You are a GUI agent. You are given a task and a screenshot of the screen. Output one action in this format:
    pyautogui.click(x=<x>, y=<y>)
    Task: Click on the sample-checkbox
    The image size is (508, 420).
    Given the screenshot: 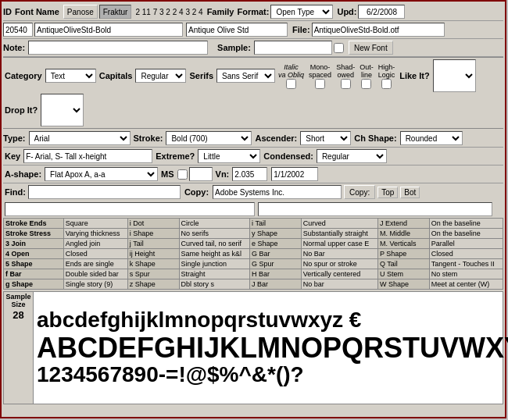 What is the action you would take?
    pyautogui.click(x=339, y=48)
    